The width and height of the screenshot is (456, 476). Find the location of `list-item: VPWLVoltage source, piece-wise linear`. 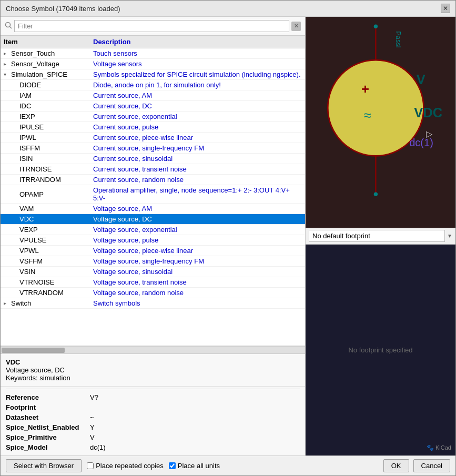

list-item: VPWLVoltage source, piece-wise linear is located at coordinates (153, 251).